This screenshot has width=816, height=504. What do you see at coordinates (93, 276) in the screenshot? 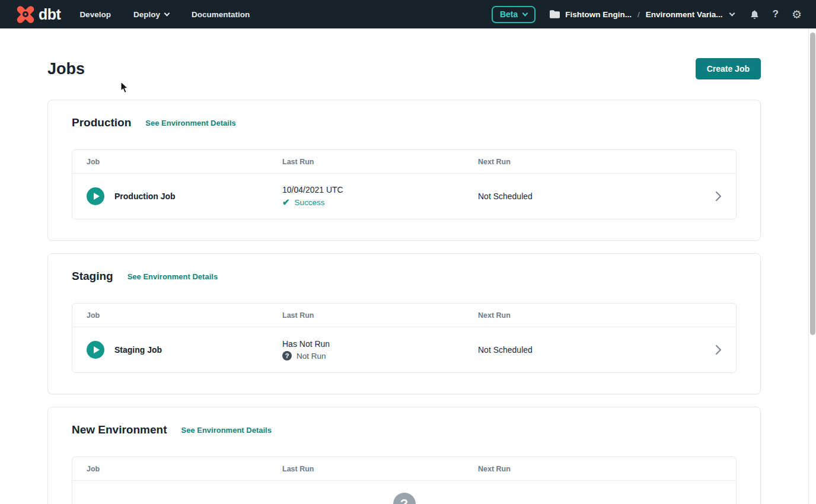
I see `environment-name: Staging` at bounding box center [93, 276].